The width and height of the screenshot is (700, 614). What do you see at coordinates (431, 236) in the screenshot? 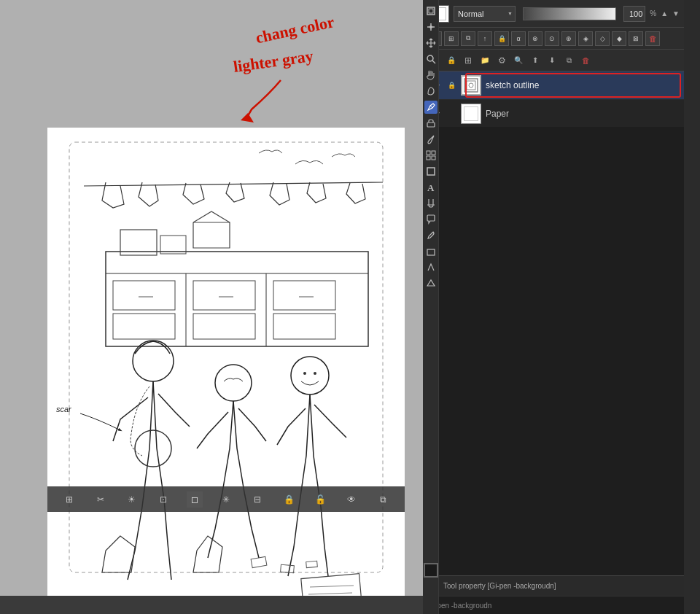
I see `tool-eyedropper` at bounding box center [431, 236].